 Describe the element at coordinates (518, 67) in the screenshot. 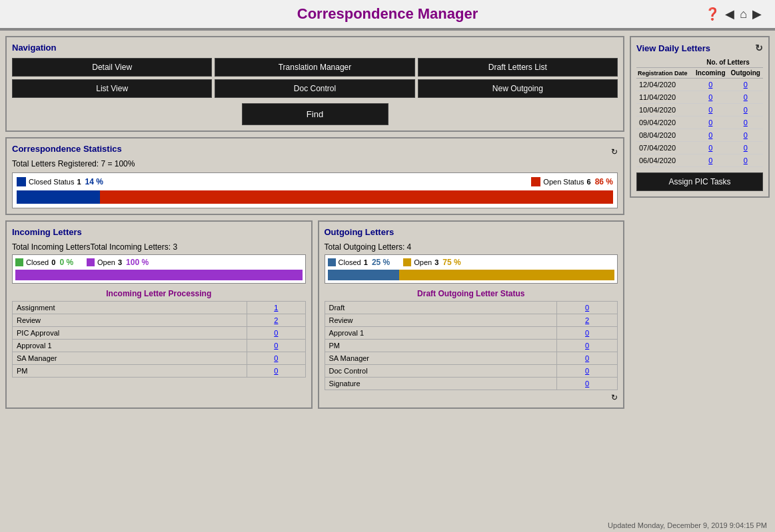

I see `draft-letters-list-button: Draft Letters List` at that location.